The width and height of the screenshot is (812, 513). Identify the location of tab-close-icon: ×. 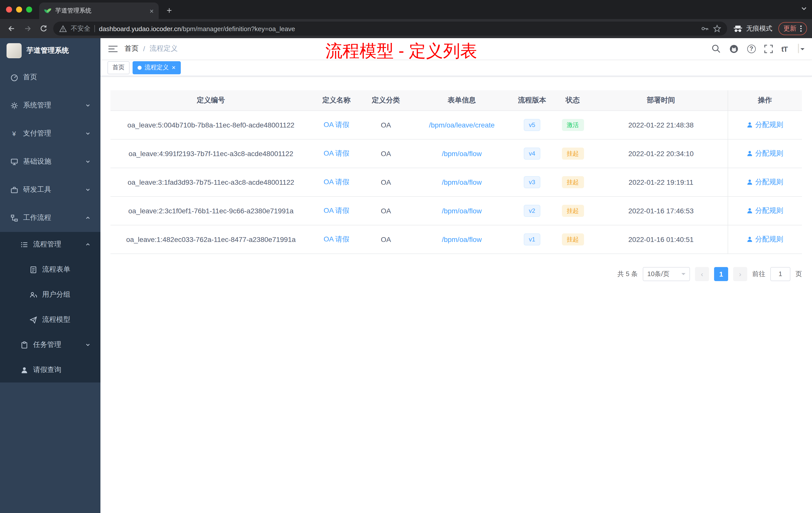
(152, 11).